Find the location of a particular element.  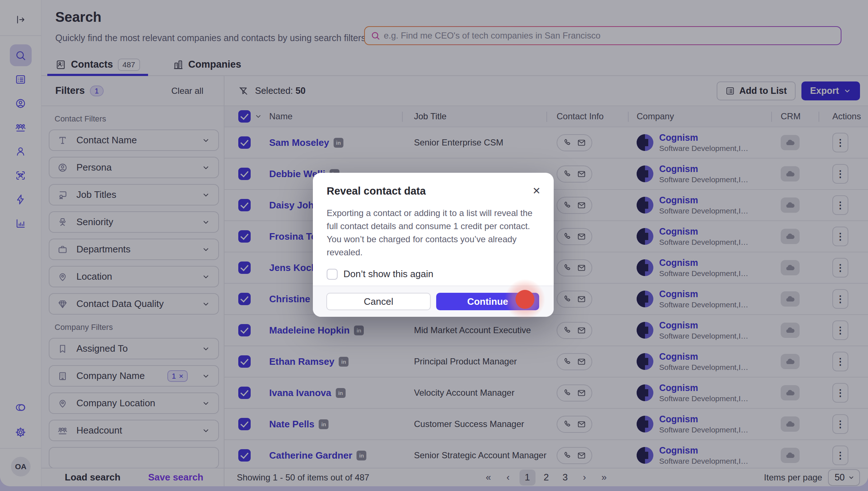

dont-show-again-checkbox is located at coordinates (332, 274).